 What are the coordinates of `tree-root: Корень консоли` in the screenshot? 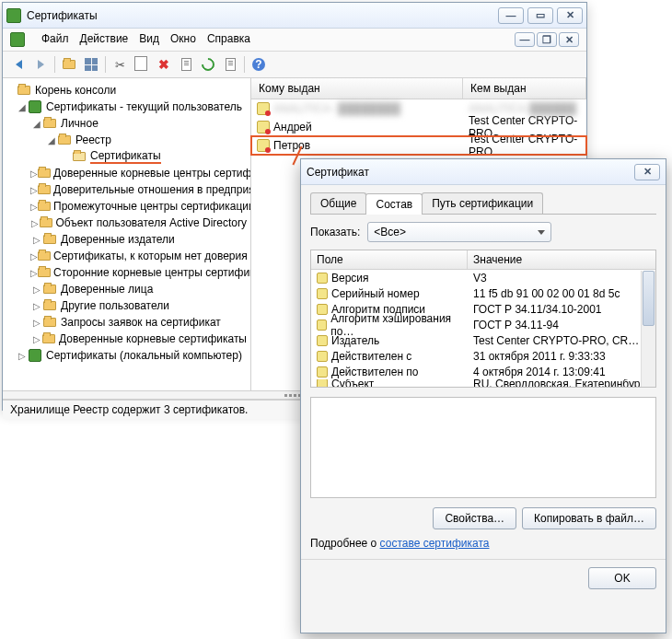 It's located at (127, 90).